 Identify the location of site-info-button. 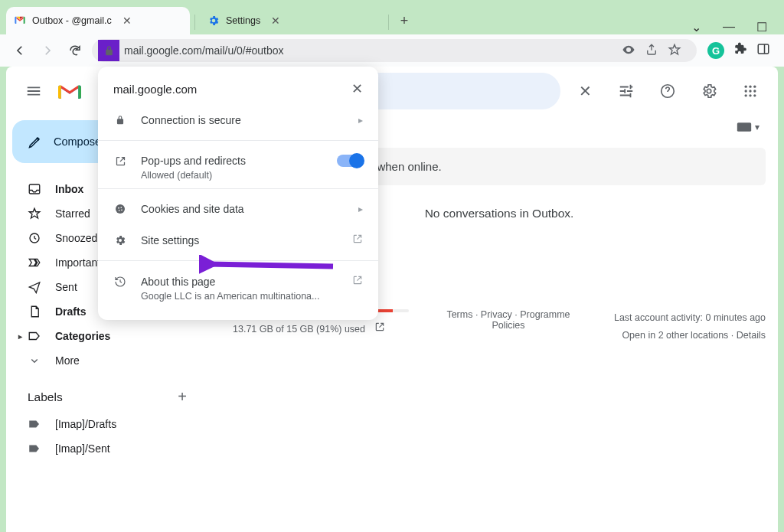
(109, 51).